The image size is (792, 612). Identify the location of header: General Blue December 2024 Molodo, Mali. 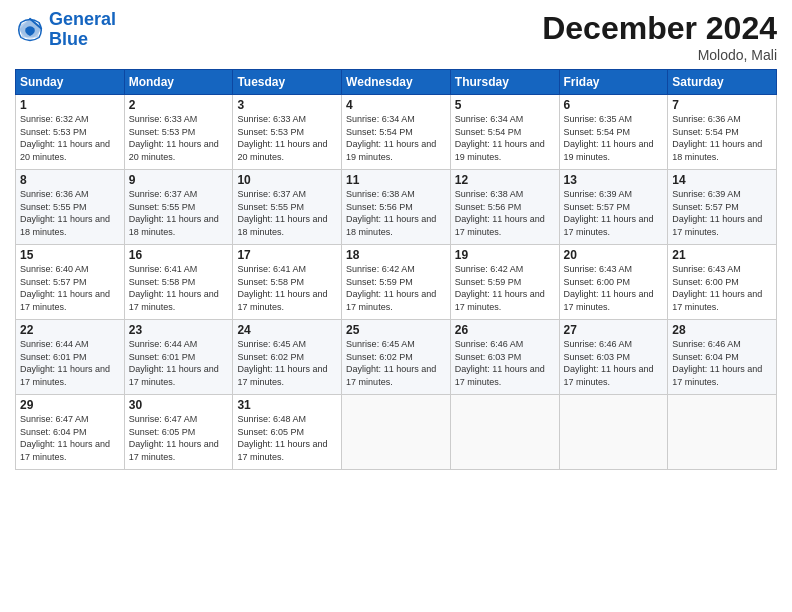
(396, 36).